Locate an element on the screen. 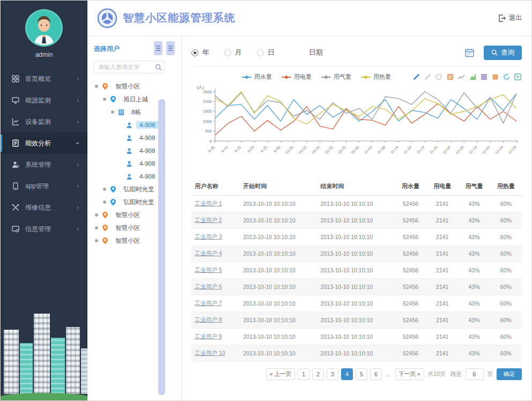 This screenshot has width=532, height=401. user-name-link: 工业用户 2 is located at coordinates (208, 220).